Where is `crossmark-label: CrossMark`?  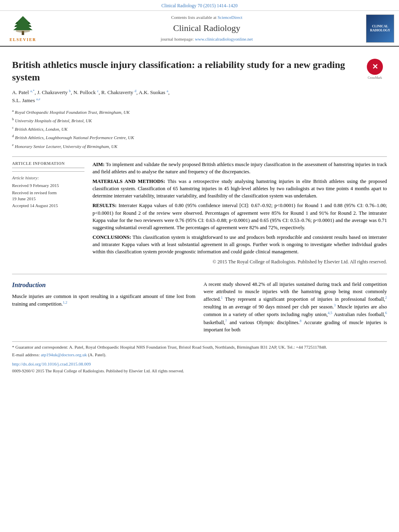
crossmark-label: CrossMark is located at coordinates (375, 78).